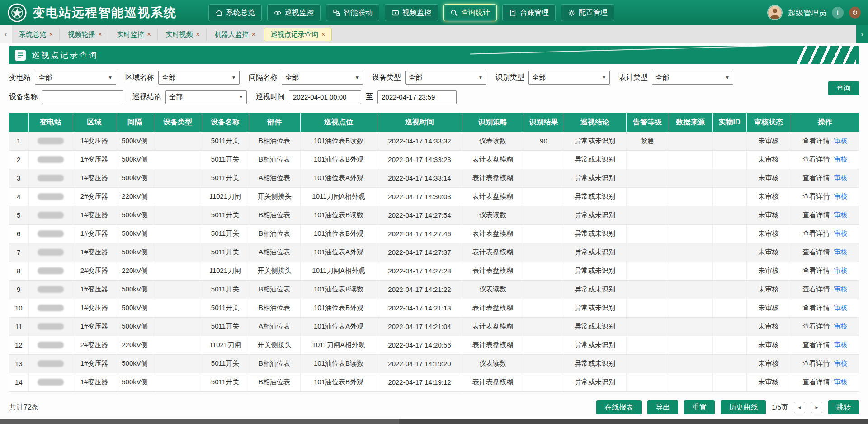  I want to click on cell-physical-id, so click(730, 308).